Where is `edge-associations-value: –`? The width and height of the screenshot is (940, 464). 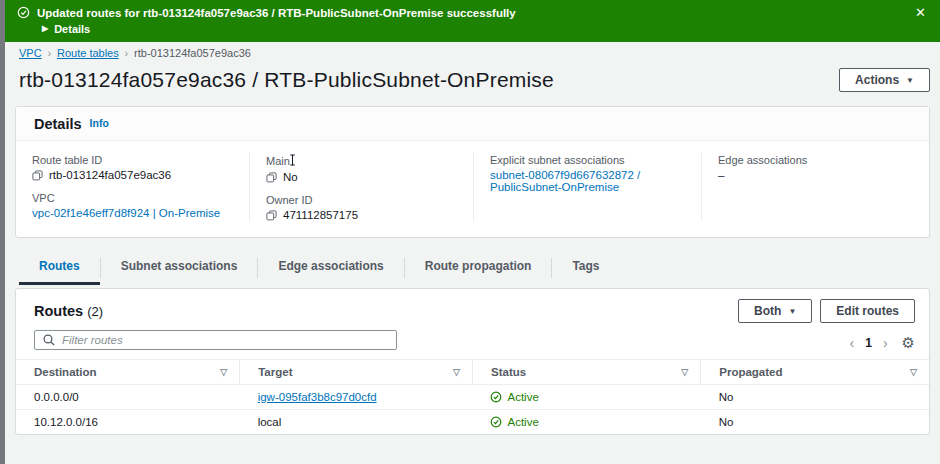
edge-associations-value: – is located at coordinates (721, 175).